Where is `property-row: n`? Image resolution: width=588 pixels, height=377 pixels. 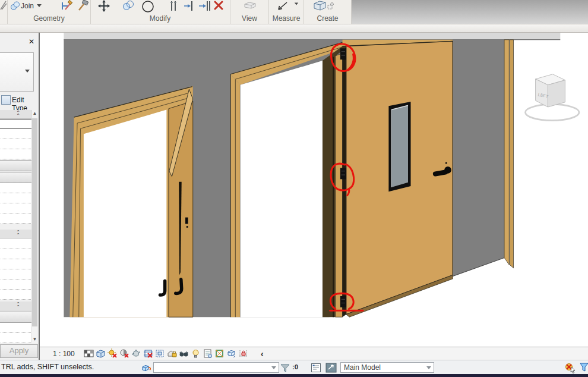
property-row: n is located at coordinates (17, 188).